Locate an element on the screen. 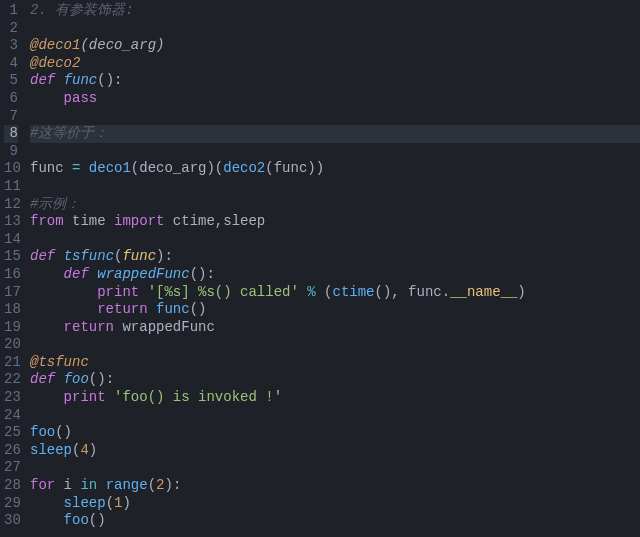  code-token: tsfunc is located at coordinates (89, 256).